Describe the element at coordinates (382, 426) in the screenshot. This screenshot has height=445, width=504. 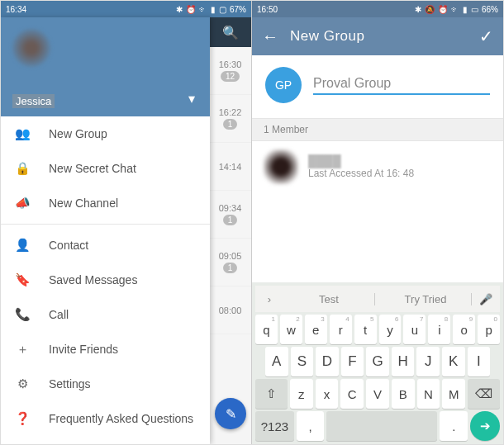
I see `key-space` at that location.